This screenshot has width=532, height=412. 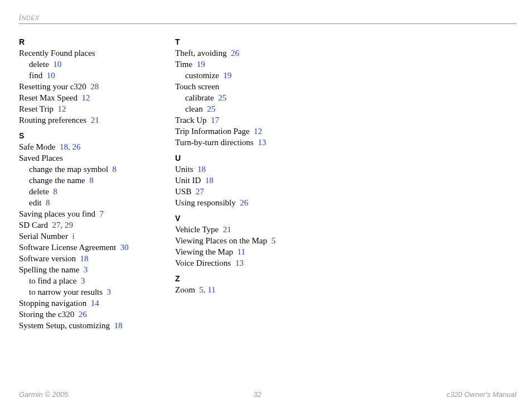 I want to click on index-entry: System Setup, customizing 18, so click(x=86, y=325).